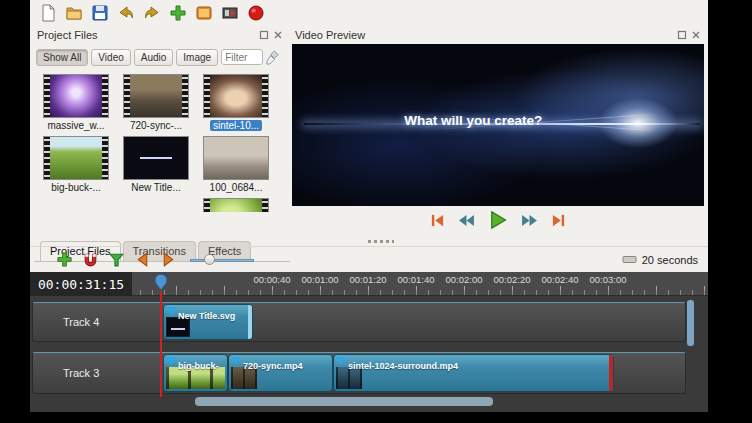 The height and width of the screenshot is (423, 752). Describe the element at coordinates (156, 188) in the screenshot. I see `file-label: New Title...` at that location.